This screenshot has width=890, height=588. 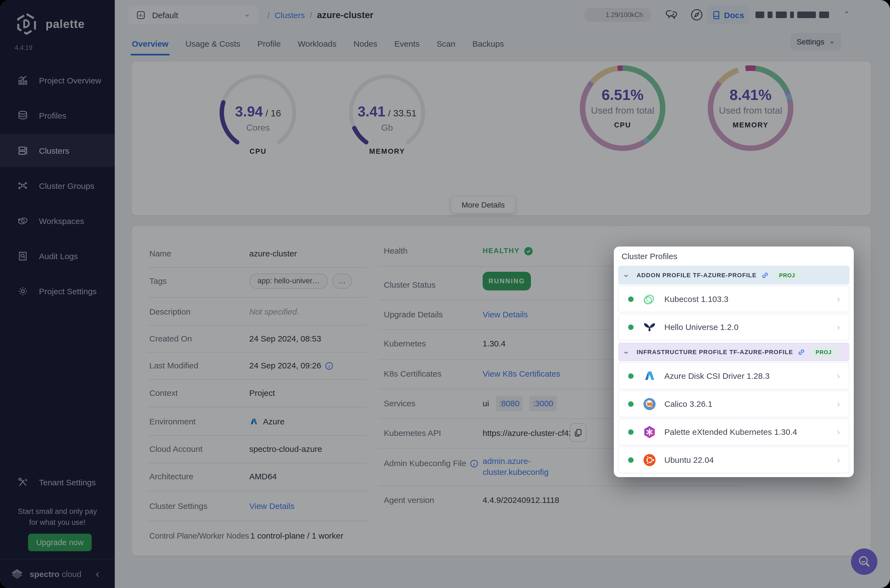 I want to click on infrastructure-profile-header: ⌄ INFRASTRUCTURE PROFILE TF-AZURE-PROFIL…, so click(x=734, y=352).